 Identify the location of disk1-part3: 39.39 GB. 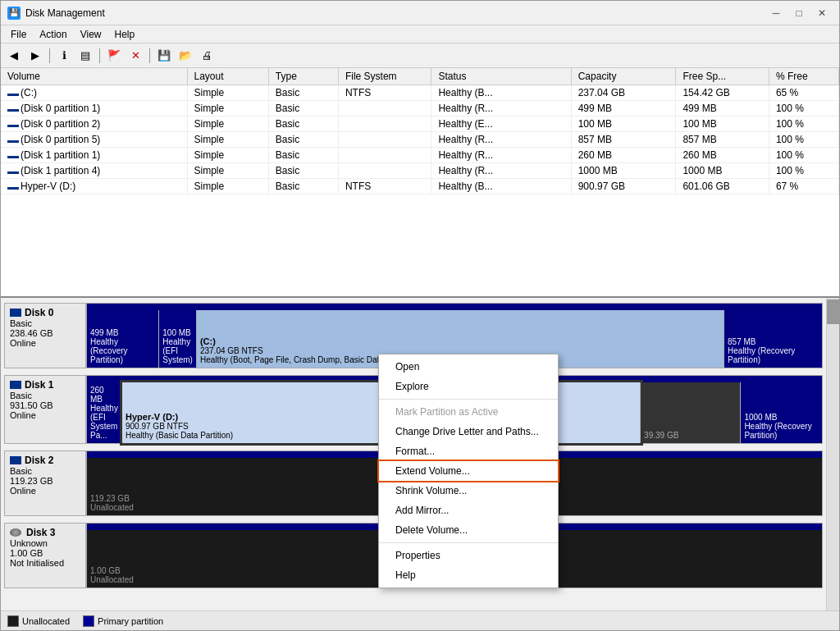
(691, 413).